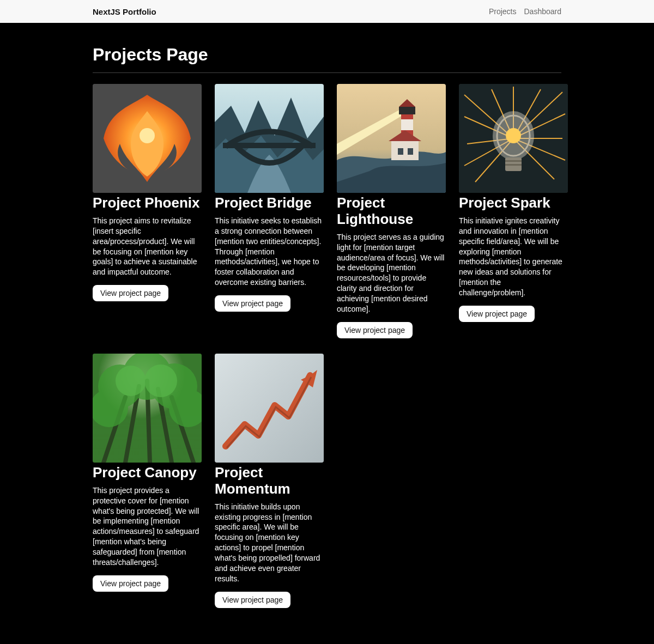  What do you see at coordinates (269, 211) in the screenshot?
I see `project-card: Project Bridge This initiative seeks to …` at bounding box center [269, 211].